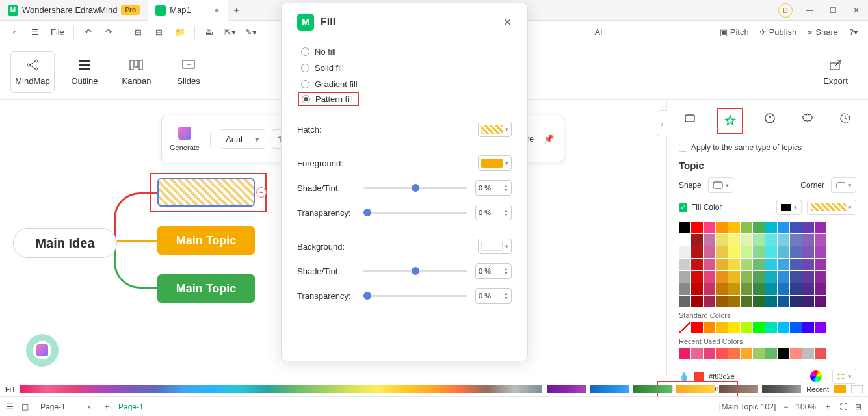 The image size is (868, 416). Describe the element at coordinates (415, 296) in the screenshot. I see `transparency2-slider` at that location.